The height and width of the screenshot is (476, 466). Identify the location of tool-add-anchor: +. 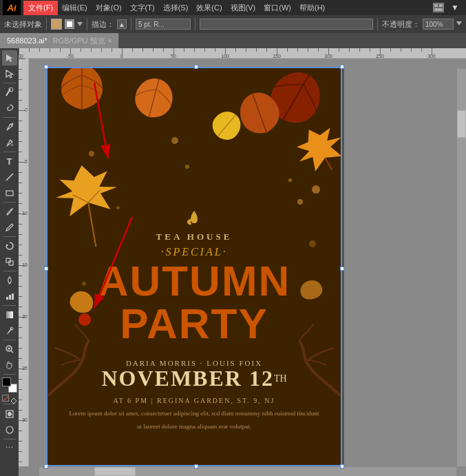
(10, 143).